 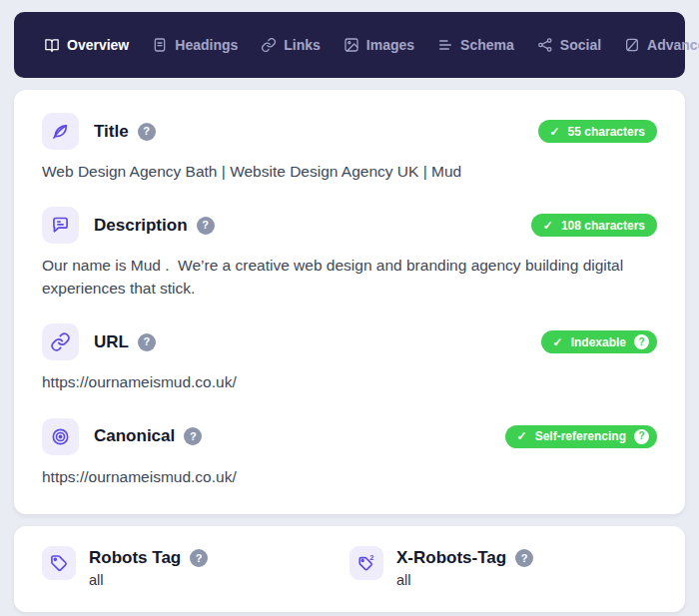 I want to click on tab-label: Social, so click(x=581, y=45).